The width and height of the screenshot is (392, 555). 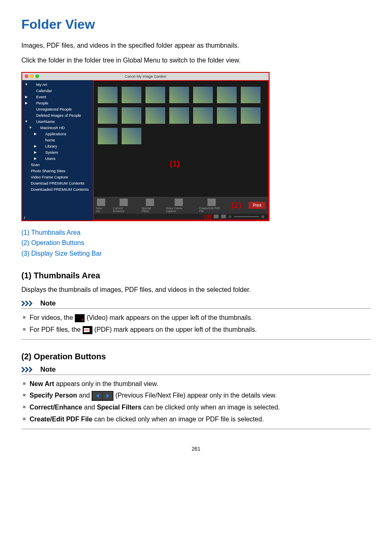 What do you see at coordinates (196, 357) in the screenshot?
I see `section2-heading: (2) Operation Buttons` at bounding box center [196, 357].